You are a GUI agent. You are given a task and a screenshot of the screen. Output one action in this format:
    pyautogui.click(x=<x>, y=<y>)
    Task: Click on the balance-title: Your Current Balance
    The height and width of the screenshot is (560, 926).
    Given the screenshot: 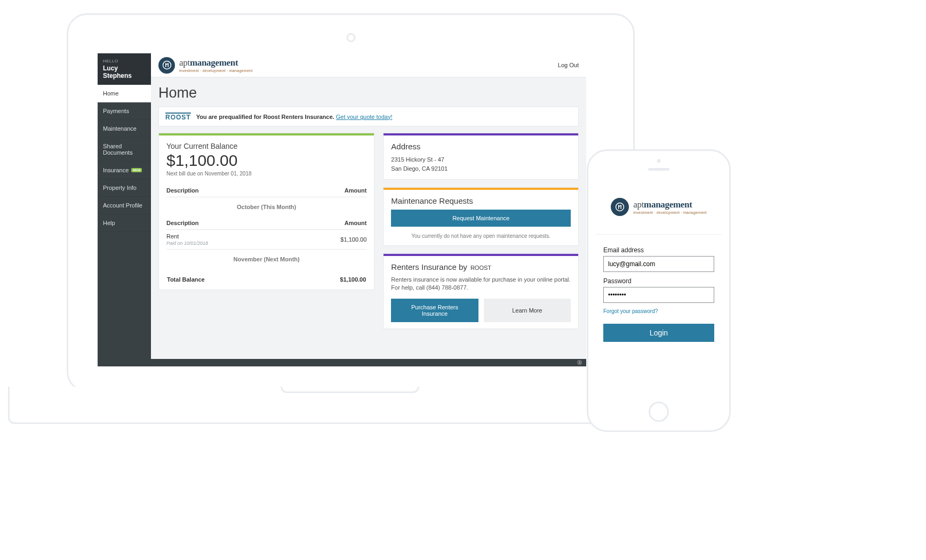 What is the action you would take?
    pyautogui.click(x=267, y=146)
    